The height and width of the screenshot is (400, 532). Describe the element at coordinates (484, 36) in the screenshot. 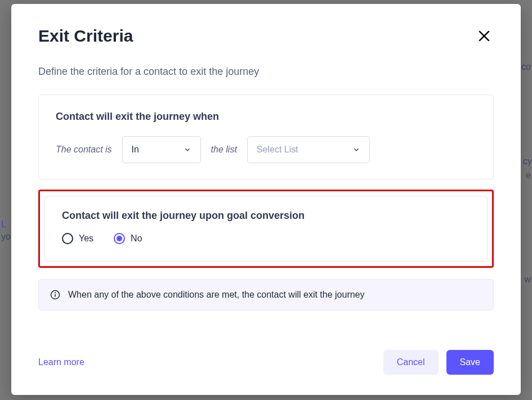

I see `close-icon` at that location.